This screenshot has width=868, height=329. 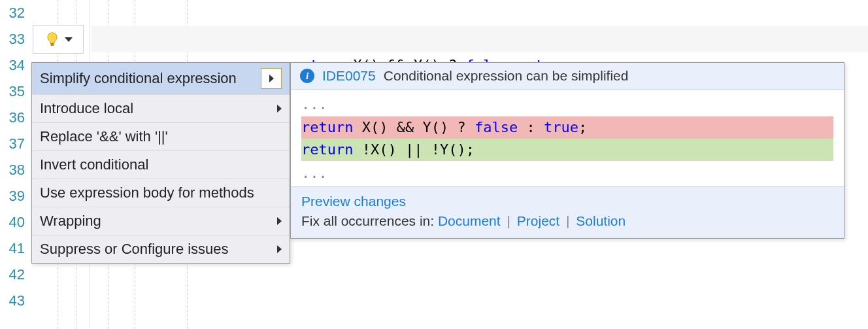 What do you see at coordinates (539, 221) in the screenshot?
I see `fix-project-link: Project` at bounding box center [539, 221].